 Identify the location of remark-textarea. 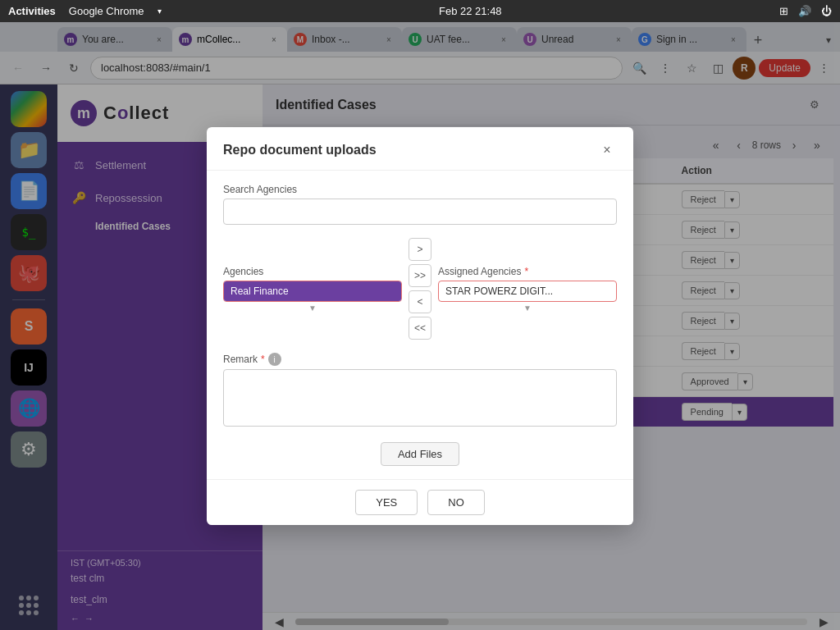
(420, 398).